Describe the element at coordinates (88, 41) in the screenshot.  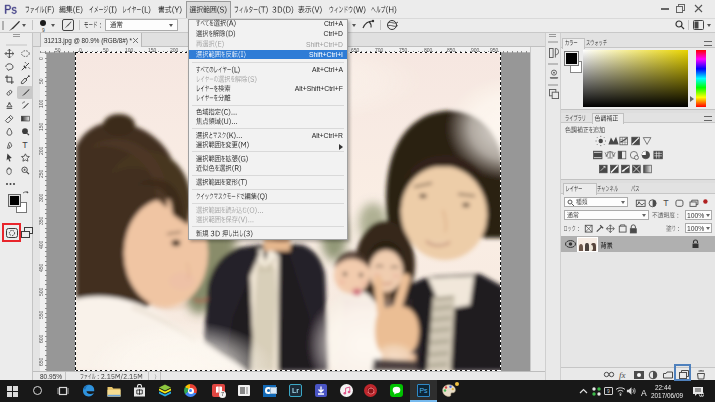
I see `svg-text: 31213.jpg @ 80.9% (RGB/8#) *` at that location.